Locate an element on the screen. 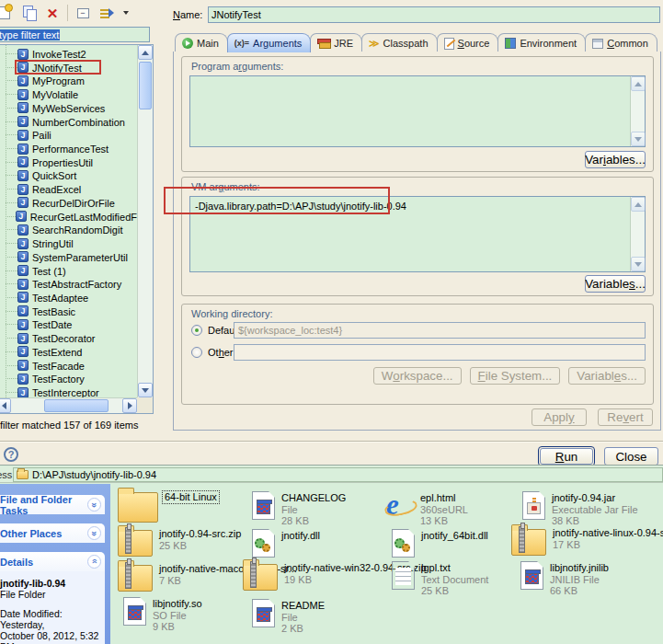 This screenshot has width=663, height=644. tree-item: JTestAdaptee is located at coordinates (68, 298).